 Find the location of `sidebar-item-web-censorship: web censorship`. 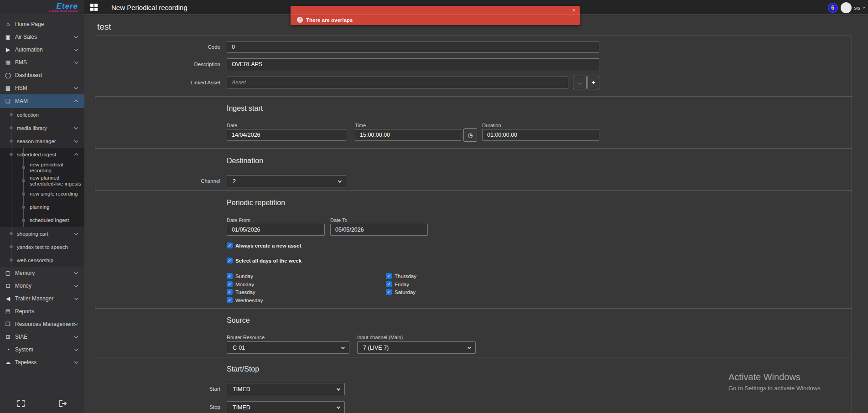

sidebar-item-web-censorship: web censorship is located at coordinates (42, 260).